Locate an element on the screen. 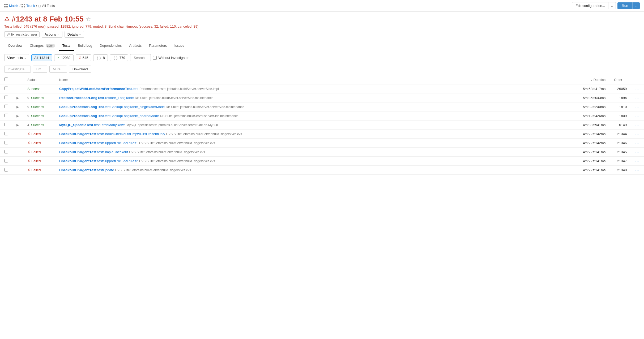 This screenshot has height=339, width=644. tab-artifacts: Artifacts is located at coordinates (135, 46).